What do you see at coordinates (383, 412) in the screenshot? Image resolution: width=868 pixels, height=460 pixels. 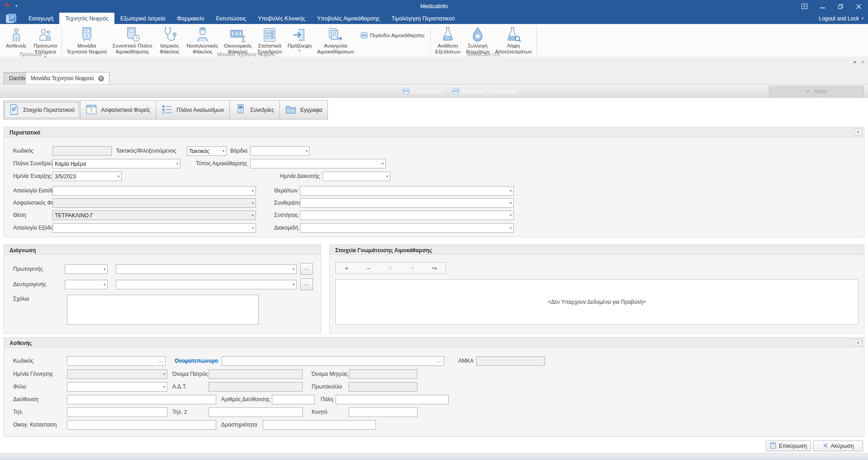 I see `mobile-input` at bounding box center [383, 412].